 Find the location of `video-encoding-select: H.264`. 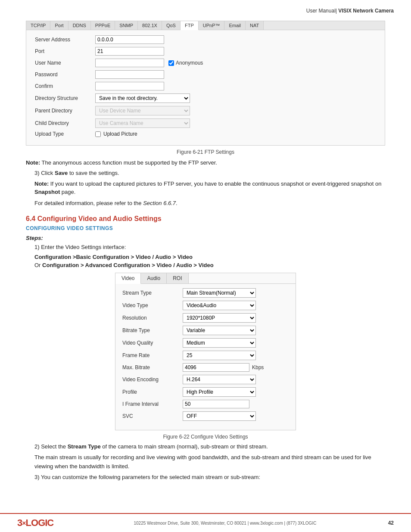

video-encoding-select: H.264 is located at coordinates (219, 380).